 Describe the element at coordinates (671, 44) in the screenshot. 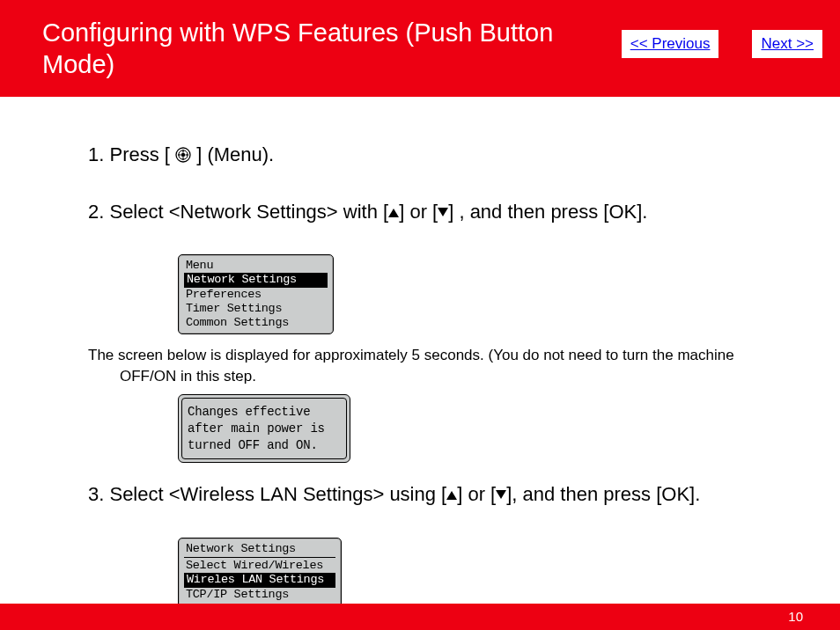

I see `previous-link: << Previous` at that location.